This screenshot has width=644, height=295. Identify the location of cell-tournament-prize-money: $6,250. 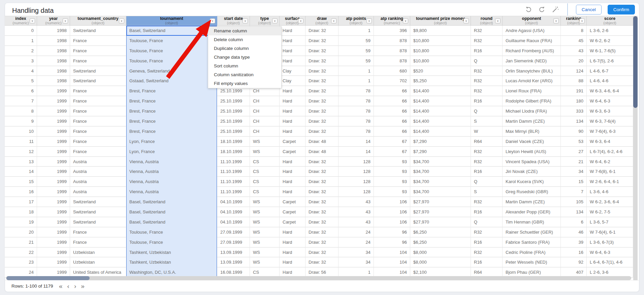
(441, 242).